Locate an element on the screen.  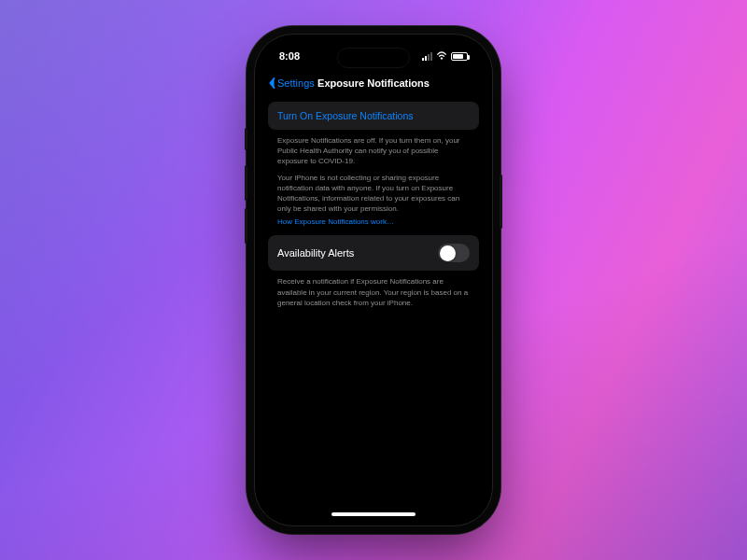
home-indicator is located at coordinates (374, 514).